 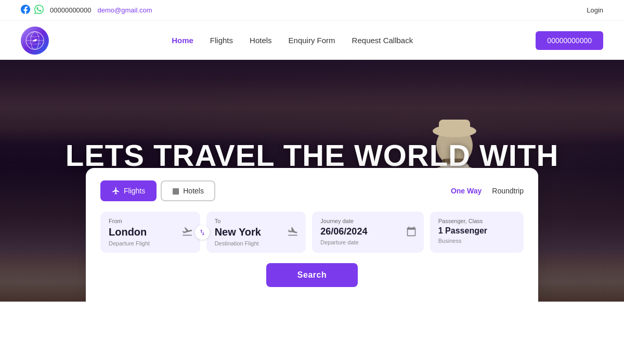 What do you see at coordinates (150, 243) in the screenshot?
I see `from-sub: Departure Flight` at bounding box center [150, 243].